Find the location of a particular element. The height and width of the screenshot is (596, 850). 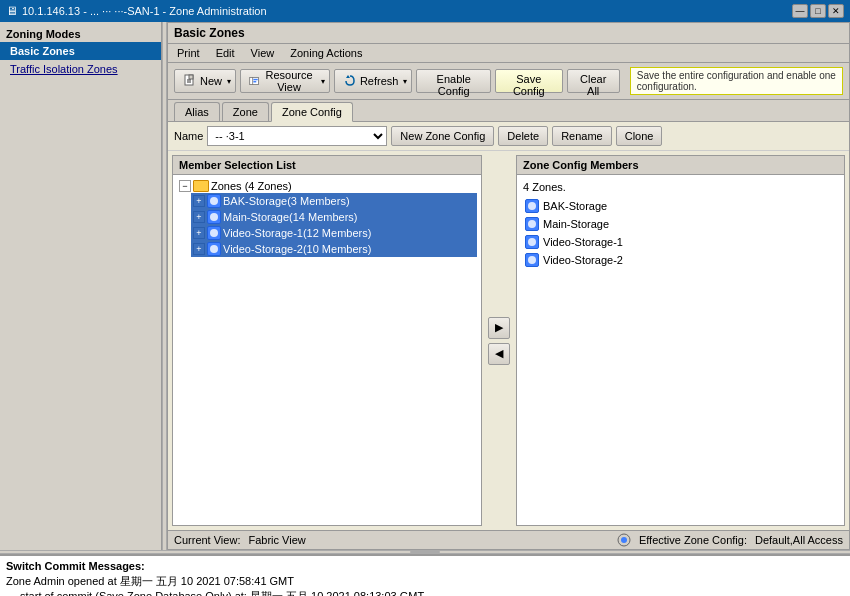

current-view-label: Current View: is located at coordinates (207, 540).